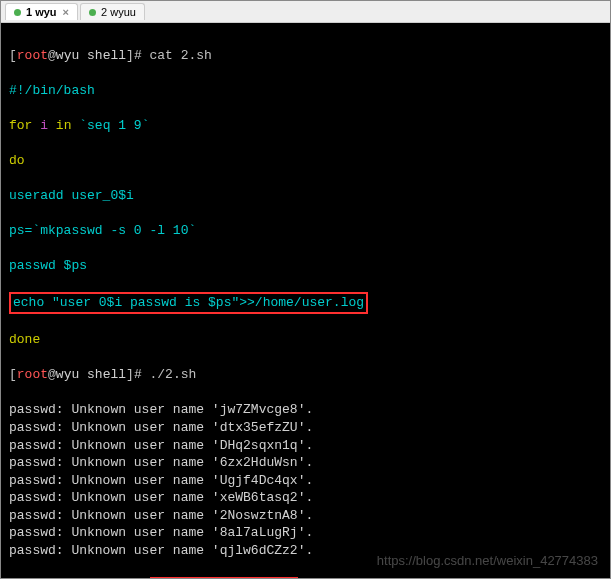 This screenshot has height=579, width=611. Describe the element at coordinates (306, 498) in the screenshot. I see `passwd-output-line: passwd: Unknown user name 'xeWB6tasq2'.` at that location.